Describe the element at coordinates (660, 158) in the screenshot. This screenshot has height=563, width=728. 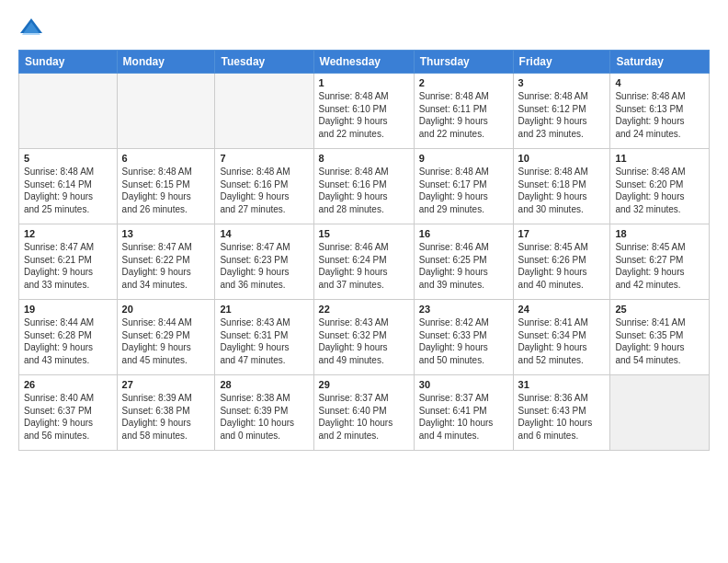
I see `day-number: 11` at that location.